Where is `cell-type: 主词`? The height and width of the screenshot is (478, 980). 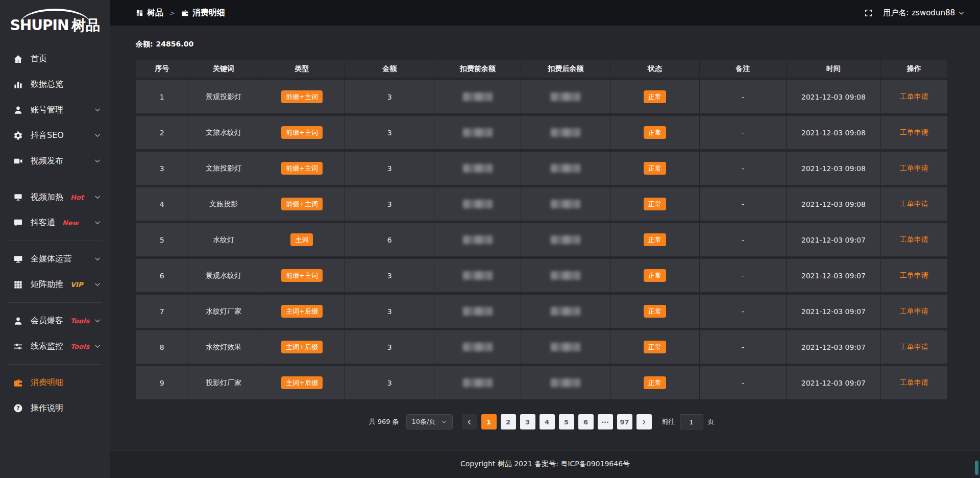
cell-type: 主词 is located at coordinates (302, 240).